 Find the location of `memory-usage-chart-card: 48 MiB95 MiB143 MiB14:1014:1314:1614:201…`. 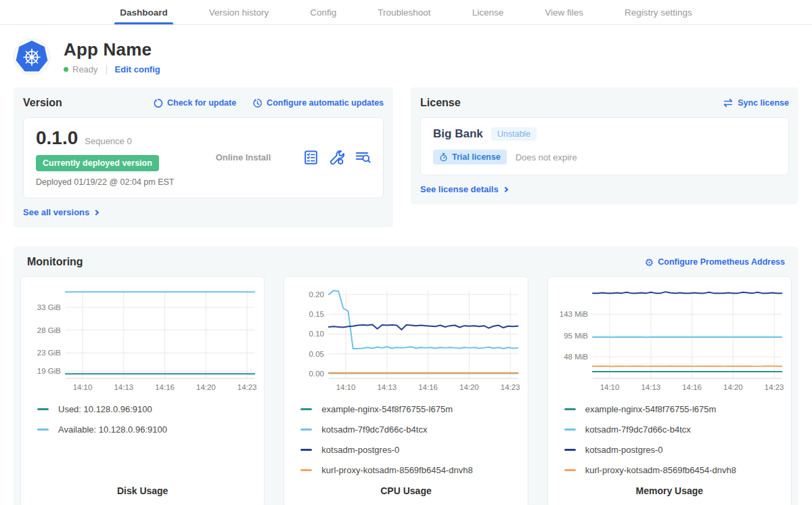

memory-usage-chart-card: 48 MiB95 MiB143 MiB14:1014:1314:1614:201… is located at coordinates (670, 391).